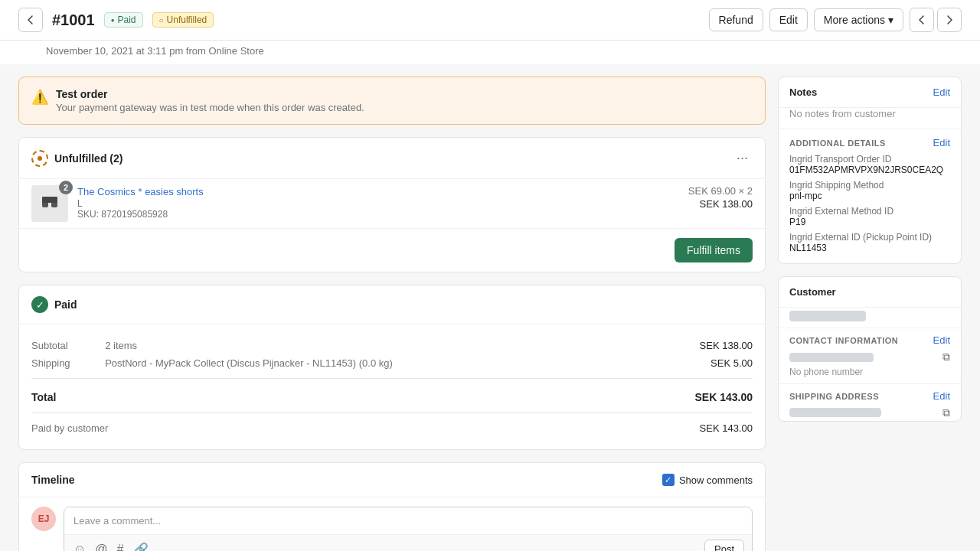  I want to click on payment-summary-table: Subtotal 2 items SEK 138.00 Shipping Pos…, so click(392, 354).